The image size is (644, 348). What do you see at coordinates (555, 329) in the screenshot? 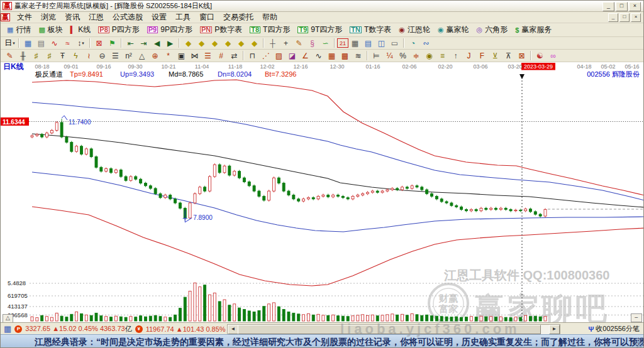
I see `scroll-right-button: ►` at bounding box center [555, 329].